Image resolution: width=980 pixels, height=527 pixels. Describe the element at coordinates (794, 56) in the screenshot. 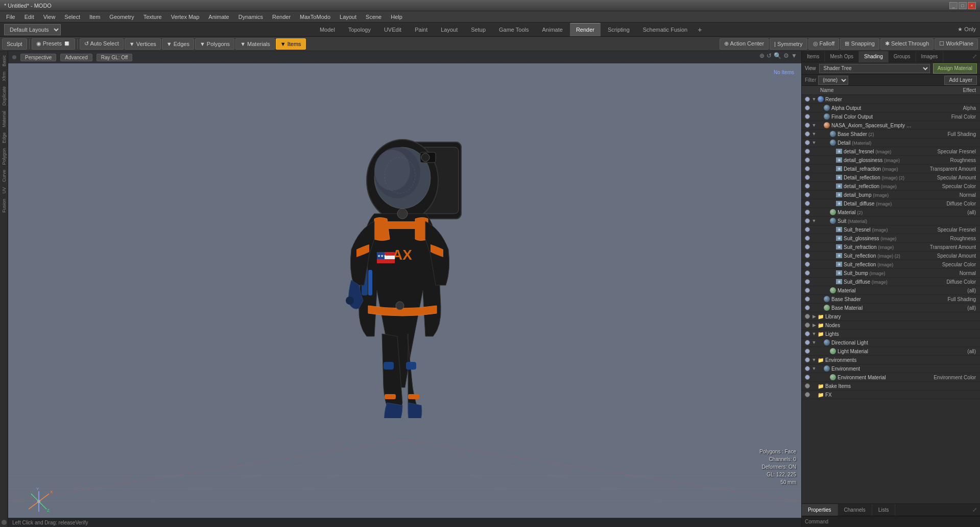

I see `vp-icon-5: ▼` at that location.